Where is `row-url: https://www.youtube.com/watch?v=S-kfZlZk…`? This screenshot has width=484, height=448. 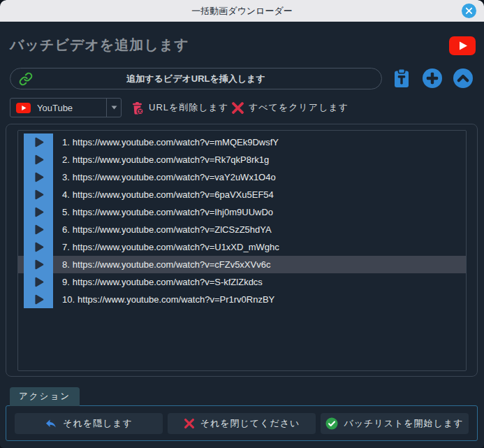
row-url: https://www.youtube.com/watch?v=S-kfZlZk… is located at coordinates (168, 282).